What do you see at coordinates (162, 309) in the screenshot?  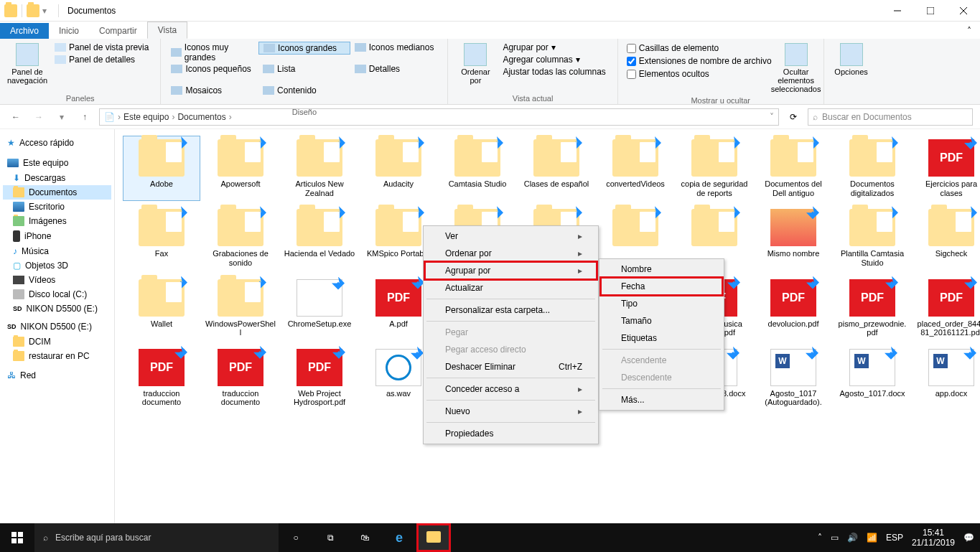 I see `file-item: Wallet` at bounding box center [162, 309].